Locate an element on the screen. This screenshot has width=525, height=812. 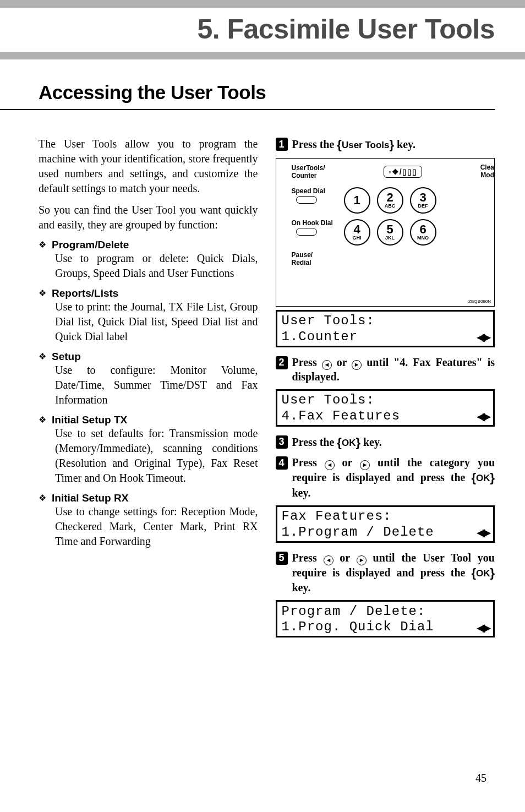
step-number-icon: 5 is located at coordinates (282, 558).